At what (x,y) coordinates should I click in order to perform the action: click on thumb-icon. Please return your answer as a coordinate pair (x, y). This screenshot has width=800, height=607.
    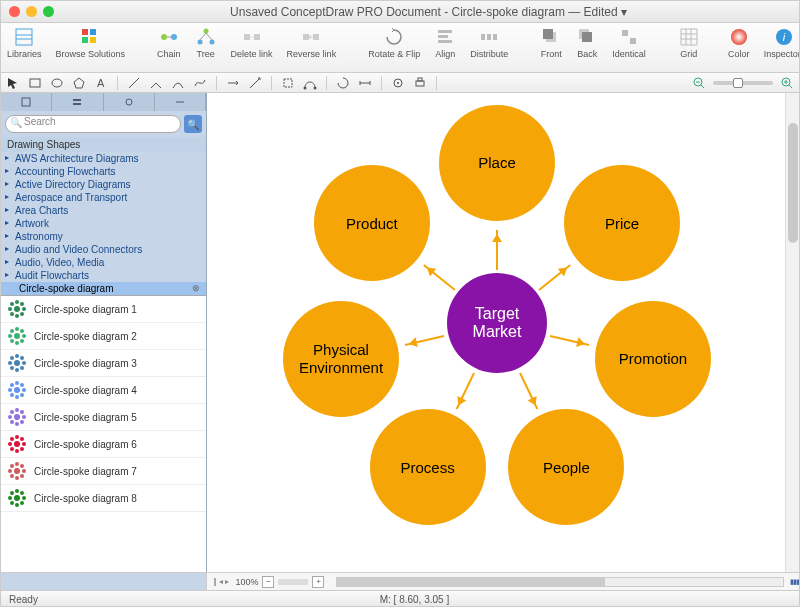
    Looking at the image, I should click on (17, 336).